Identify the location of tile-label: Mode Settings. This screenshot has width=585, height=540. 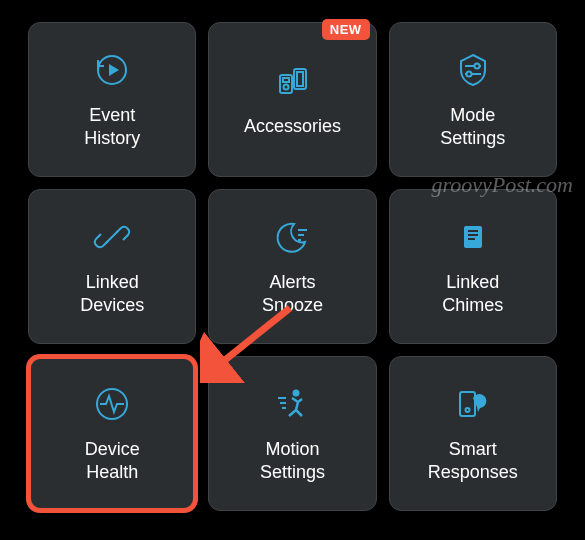
(472, 126).